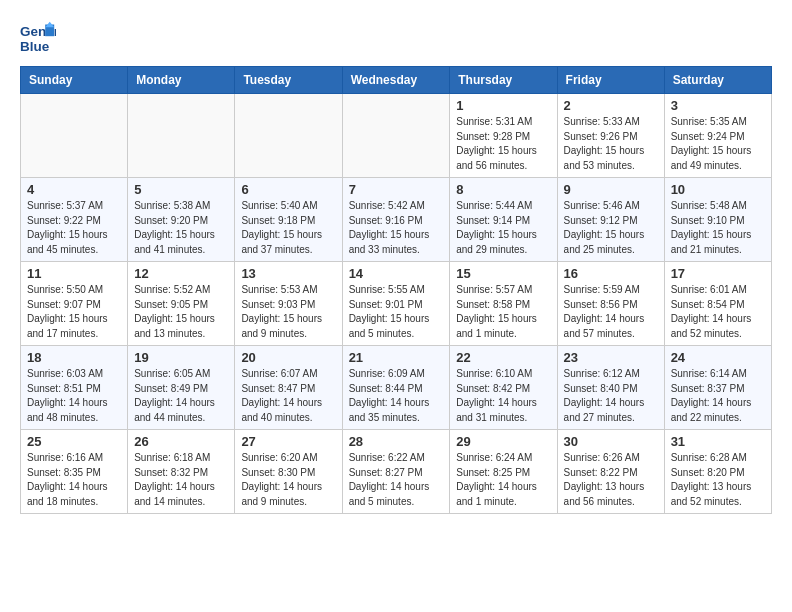  Describe the element at coordinates (504, 388) in the screenshot. I see `calendar-cell: 22Sunrise: 6:10 AM Sunset: 8:42 PM Dayli…` at that location.